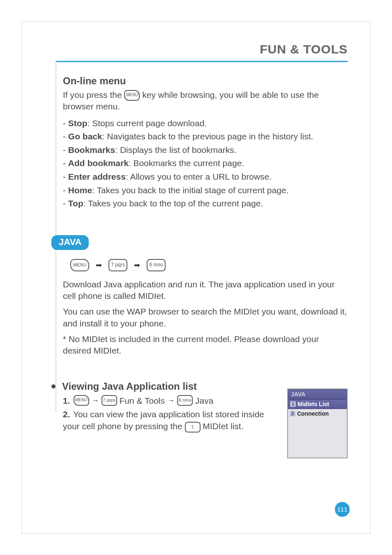 This screenshot has width=392, height=555. I want to click on java-note: * No MIDIet is included in the current m…, so click(205, 345).